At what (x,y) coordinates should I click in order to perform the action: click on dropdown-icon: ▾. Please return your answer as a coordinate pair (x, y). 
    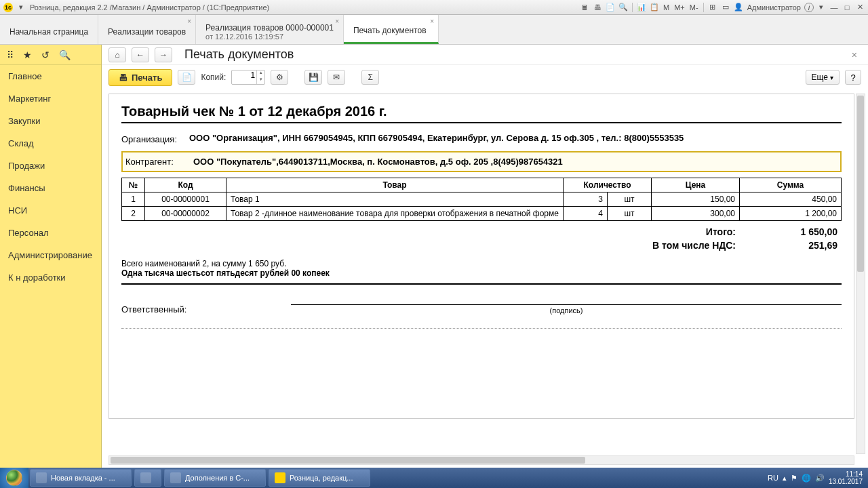
    Looking at the image, I should click on (21, 7).